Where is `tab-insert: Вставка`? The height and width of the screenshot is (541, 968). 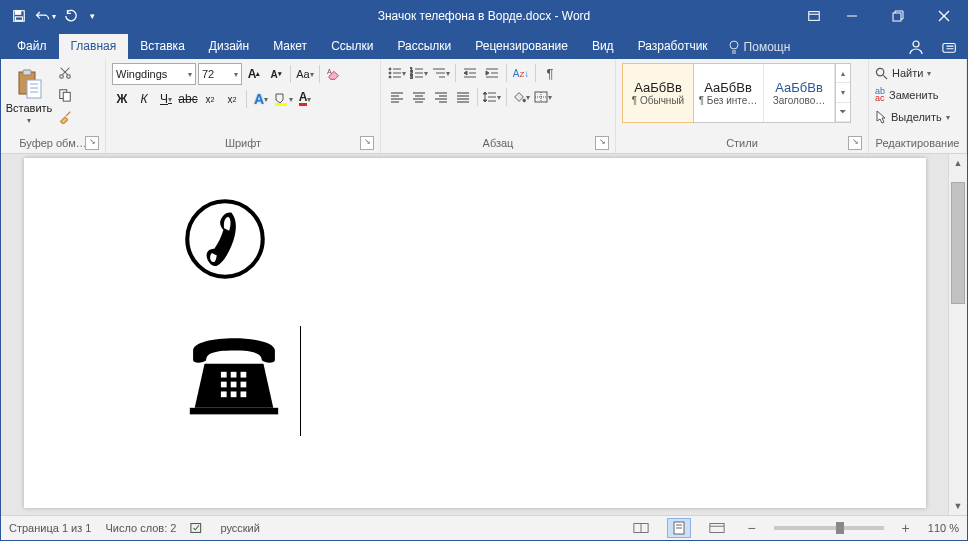 tab-insert: Вставка is located at coordinates (162, 46).